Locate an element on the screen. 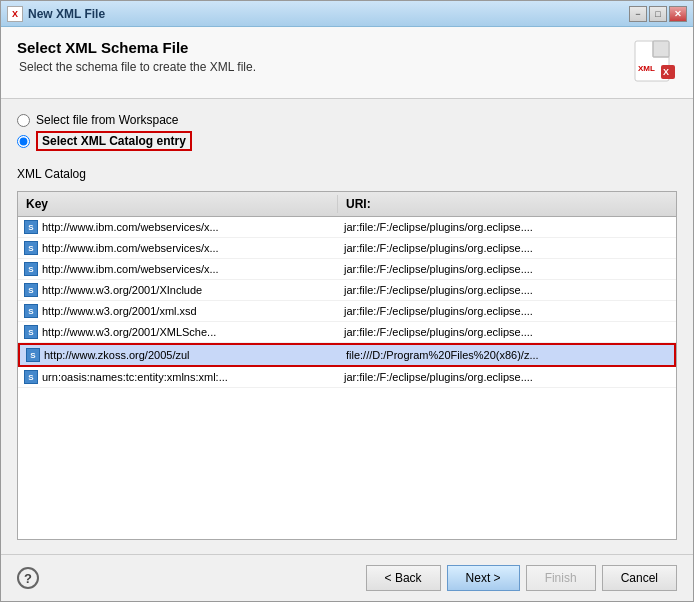  table-cell-key: S http://www.w3.org/2001/xml.xsd is located at coordinates (178, 311).